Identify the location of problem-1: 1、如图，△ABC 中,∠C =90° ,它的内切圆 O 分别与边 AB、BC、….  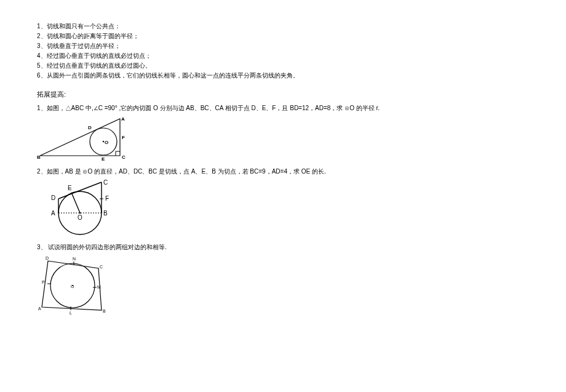
(301, 133).